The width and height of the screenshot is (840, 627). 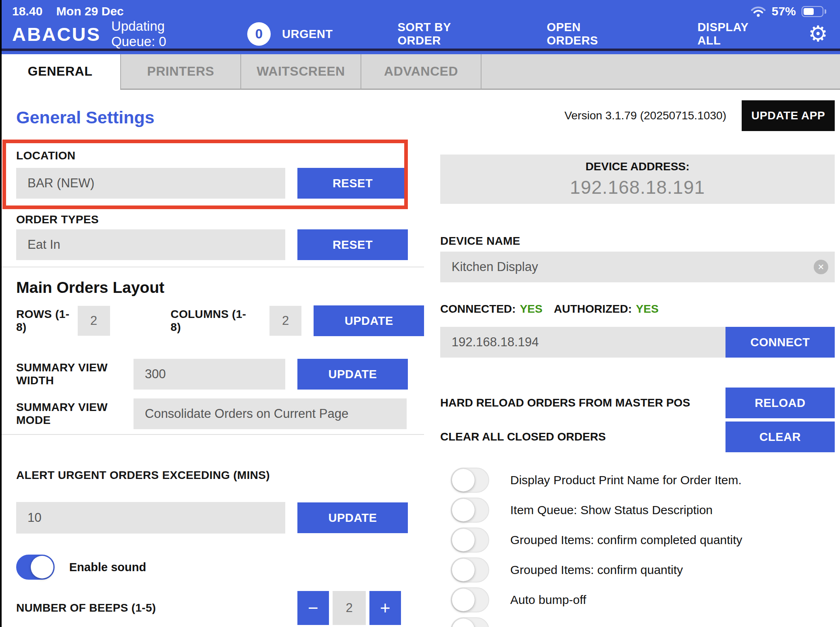 What do you see at coordinates (470, 622) in the screenshot?
I see `partially-visible-toggle` at bounding box center [470, 622].